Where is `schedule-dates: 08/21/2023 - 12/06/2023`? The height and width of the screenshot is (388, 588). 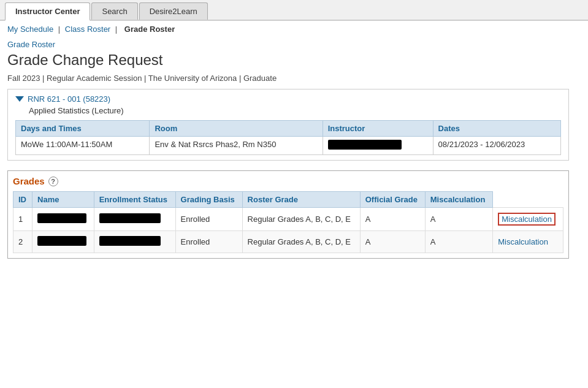 schedule-dates: 08/21/2023 - 12/06/2023 is located at coordinates (497, 146).